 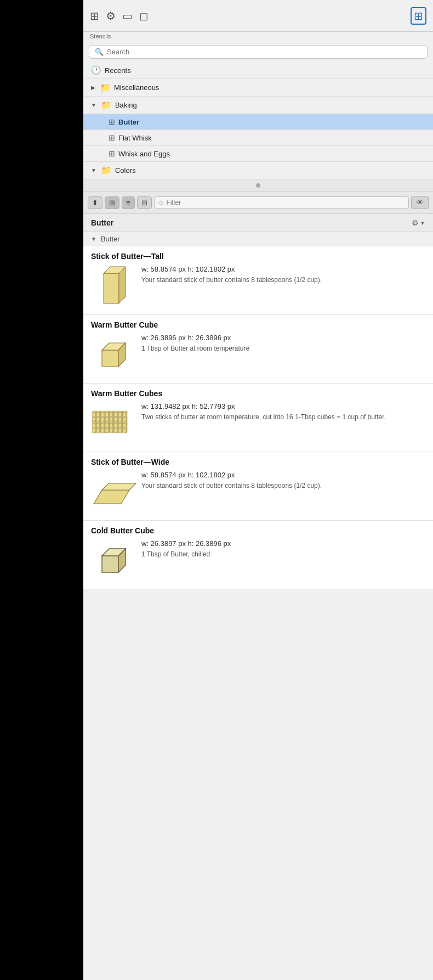 I want to click on folder-icon-baking: 📁, so click(x=106, y=105).